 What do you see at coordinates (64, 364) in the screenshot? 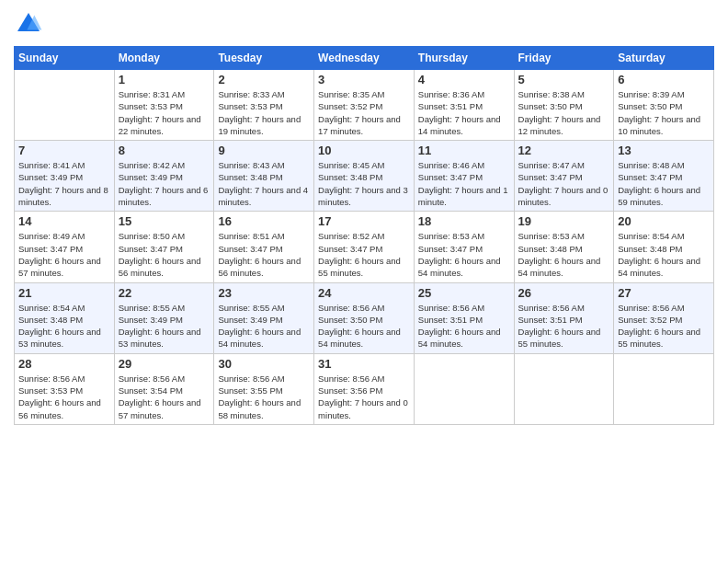
I see `day-number: 28` at bounding box center [64, 364].